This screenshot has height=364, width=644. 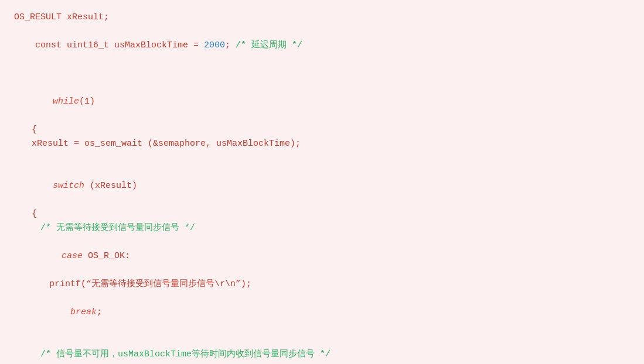 What do you see at coordinates (322, 186) in the screenshot?
I see `line-switch: switch (xResult)` at bounding box center [322, 186].